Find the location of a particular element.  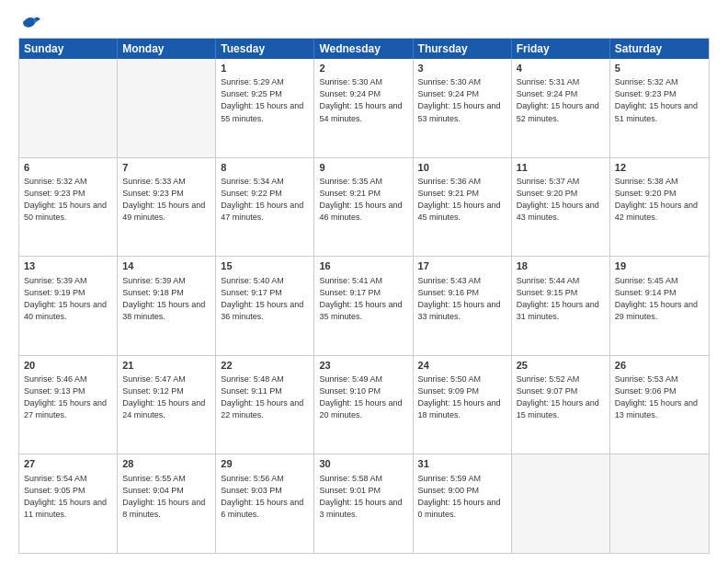

logo is located at coordinates (29, 22).